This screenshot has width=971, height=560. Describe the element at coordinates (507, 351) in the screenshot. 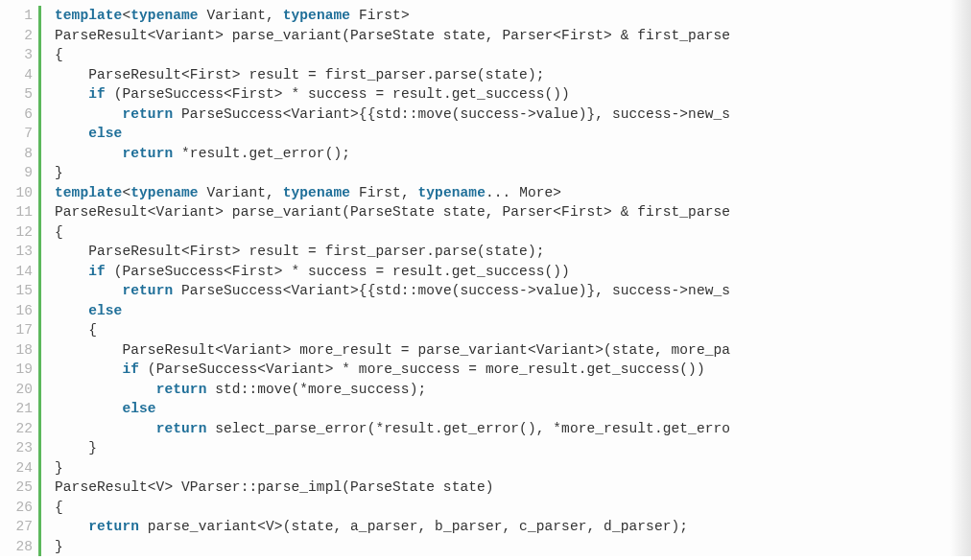

I see `code-content: ParseResult<Variant> more_result = parse…` at that location.